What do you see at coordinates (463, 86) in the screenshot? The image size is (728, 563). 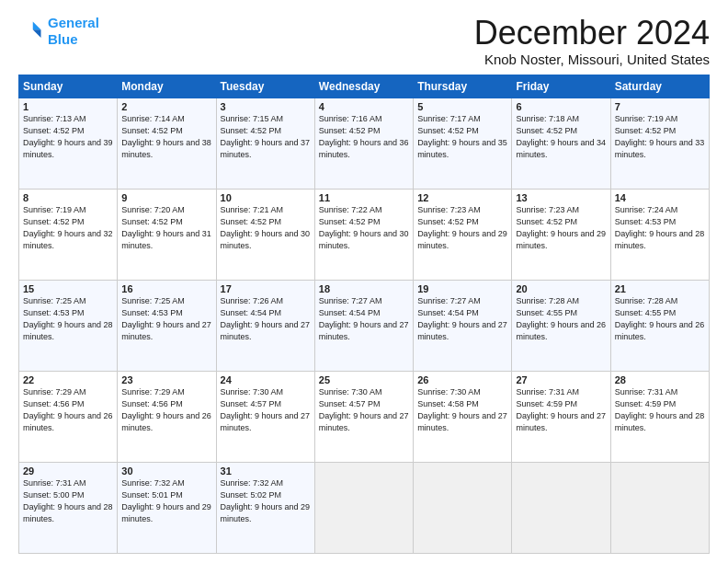 I see `col-thursday: Thursday` at bounding box center [463, 86].